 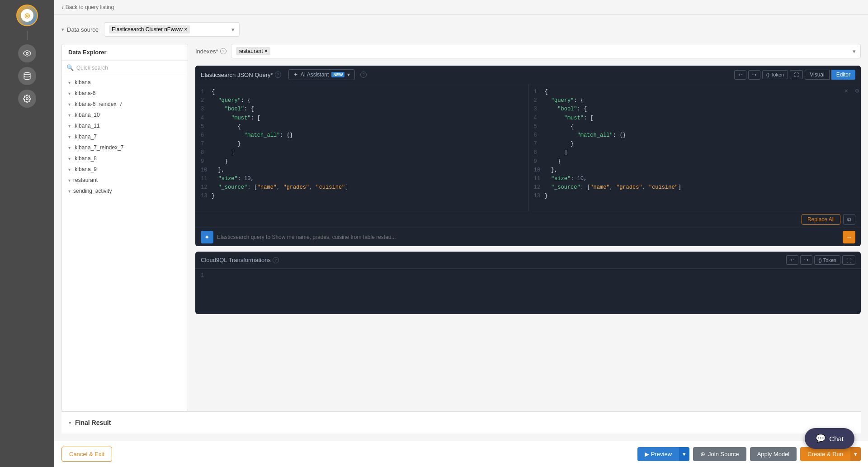 I want to click on redo-button: ↪, so click(x=754, y=75).